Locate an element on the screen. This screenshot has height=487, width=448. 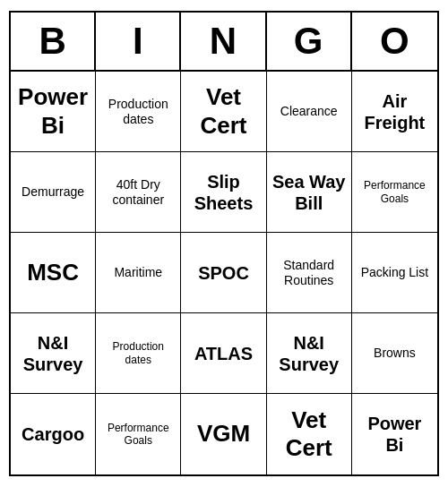
bingo-cell-0: Power Bi is located at coordinates (54, 112).